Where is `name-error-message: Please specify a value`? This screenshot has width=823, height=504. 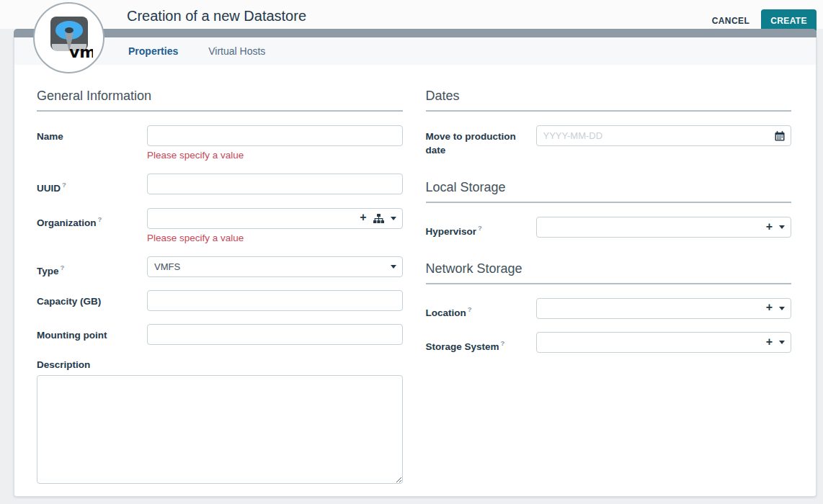 name-error-message: Please specify a value is located at coordinates (275, 156).